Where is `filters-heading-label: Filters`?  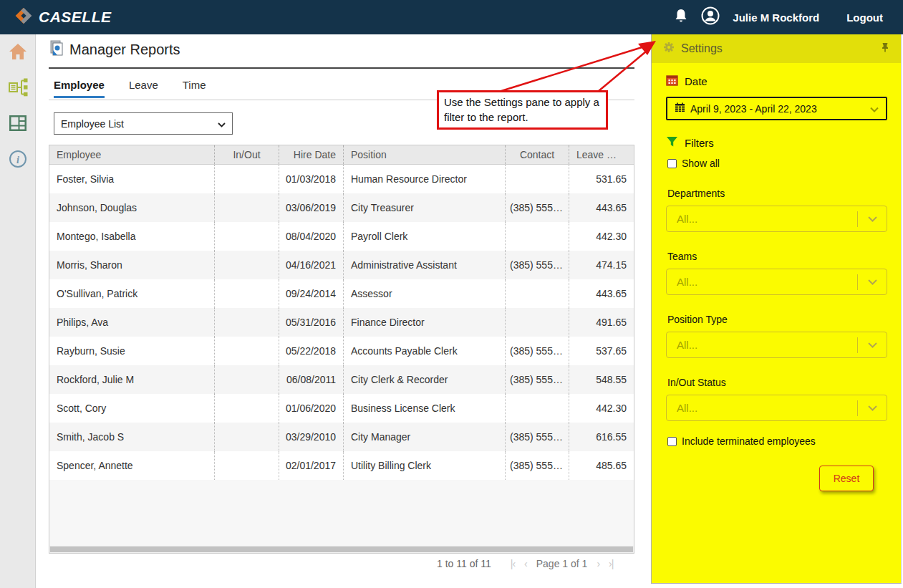 filters-heading-label: Filters is located at coordinates (699, 143).